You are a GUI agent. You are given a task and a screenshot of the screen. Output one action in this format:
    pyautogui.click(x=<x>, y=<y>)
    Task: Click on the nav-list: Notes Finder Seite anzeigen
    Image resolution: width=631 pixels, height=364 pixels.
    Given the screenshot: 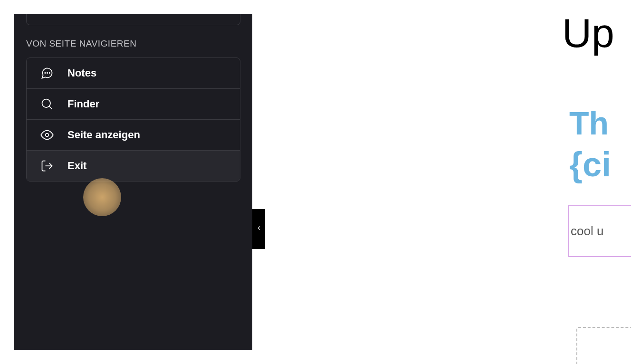 What is the action you would take?
    pyautogui.click(x=133, y=120)
    